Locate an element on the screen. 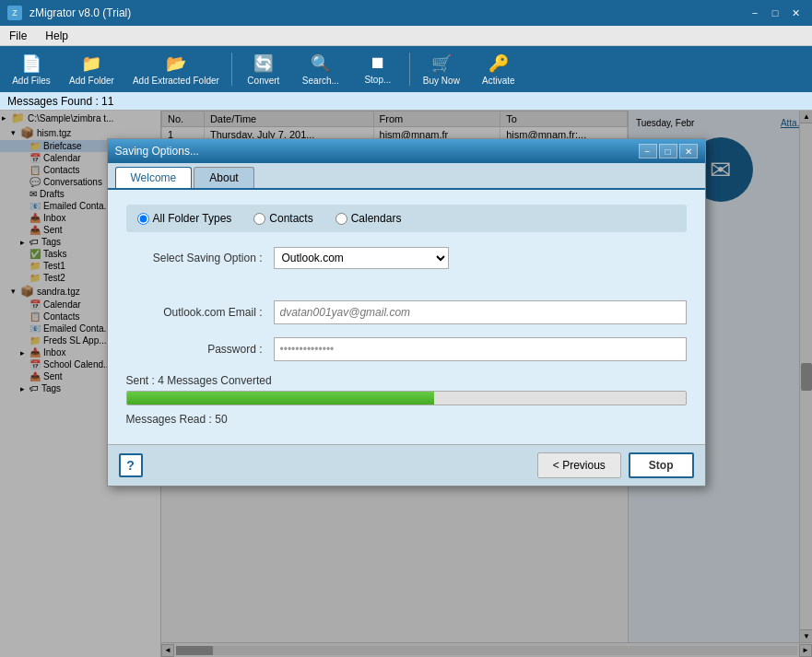 The width and height of the screenshot is (812, 657). close-button: ✕ is located at coordinates (795, 13).